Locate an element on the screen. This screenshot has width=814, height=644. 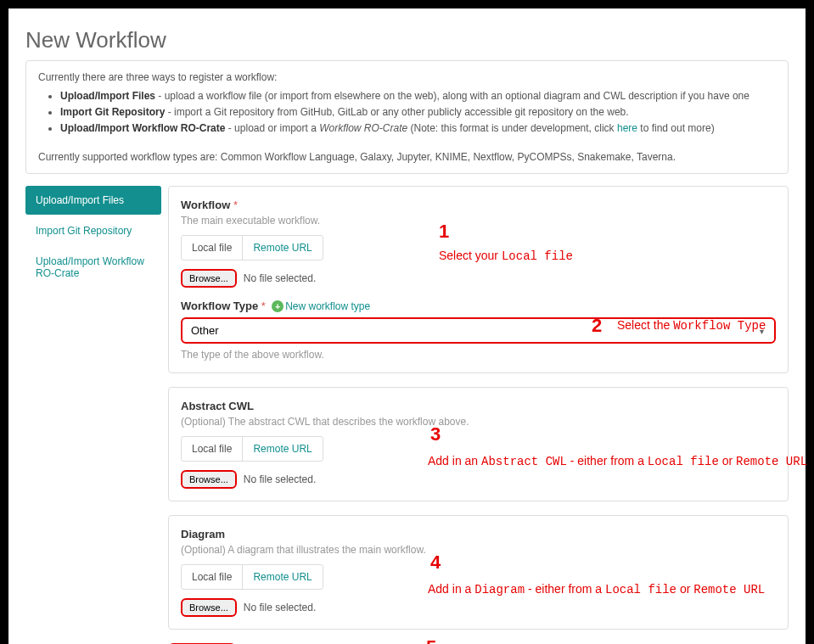
info-item-git: Import Git Repository - import a Git rep… is located at coordinates (418, 112).